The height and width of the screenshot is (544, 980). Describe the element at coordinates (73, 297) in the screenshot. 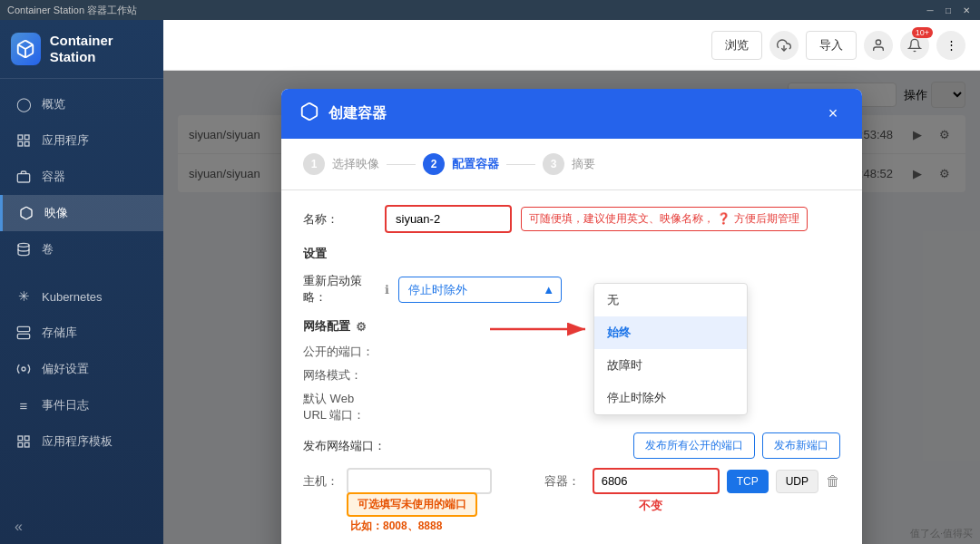

I see `sidebar-item-label: Kubernetes` at that location.